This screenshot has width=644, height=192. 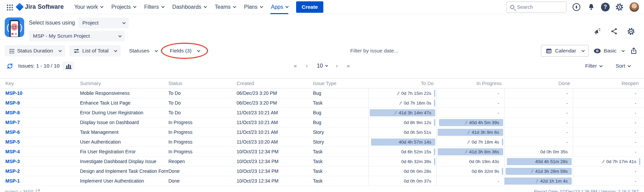 I want to click on column-header-to-do: To Do, so click(x=402, y=83).